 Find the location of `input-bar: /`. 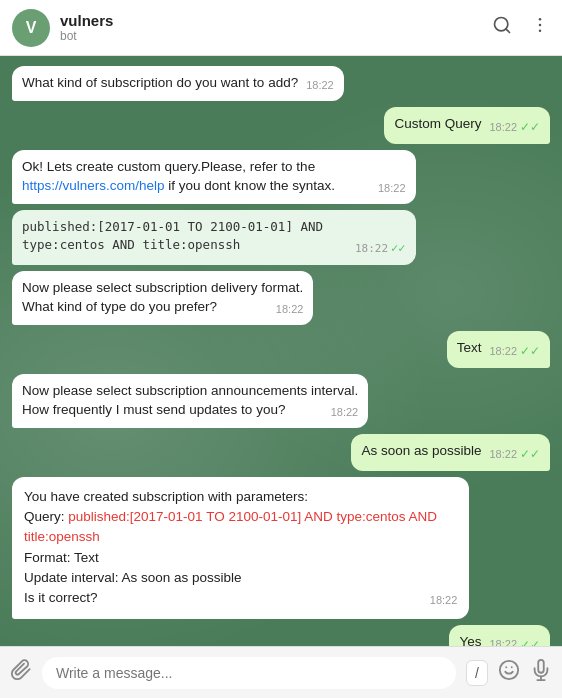

input-bar: / is located at coordinates (281, 672).